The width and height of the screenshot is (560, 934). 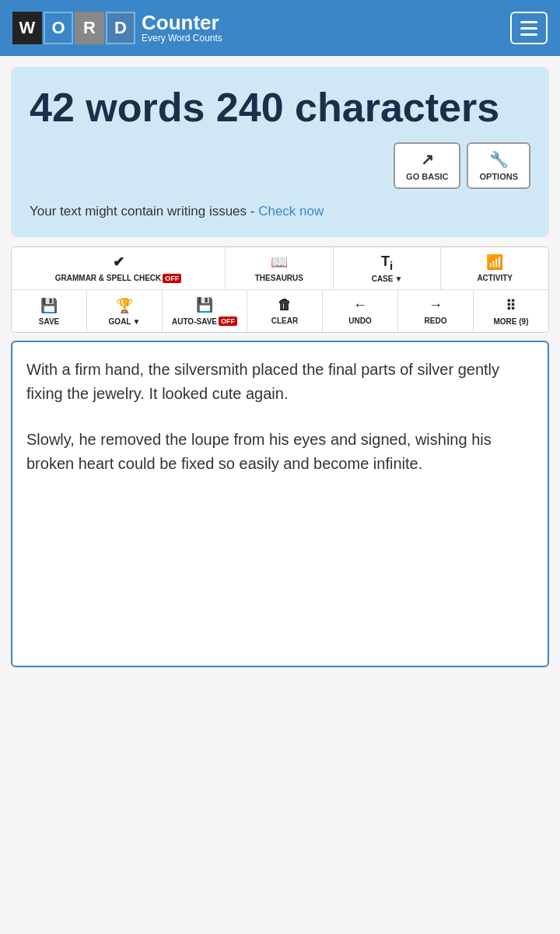 I want to click on redo-button: → REDO, so click(x=436, y=311).